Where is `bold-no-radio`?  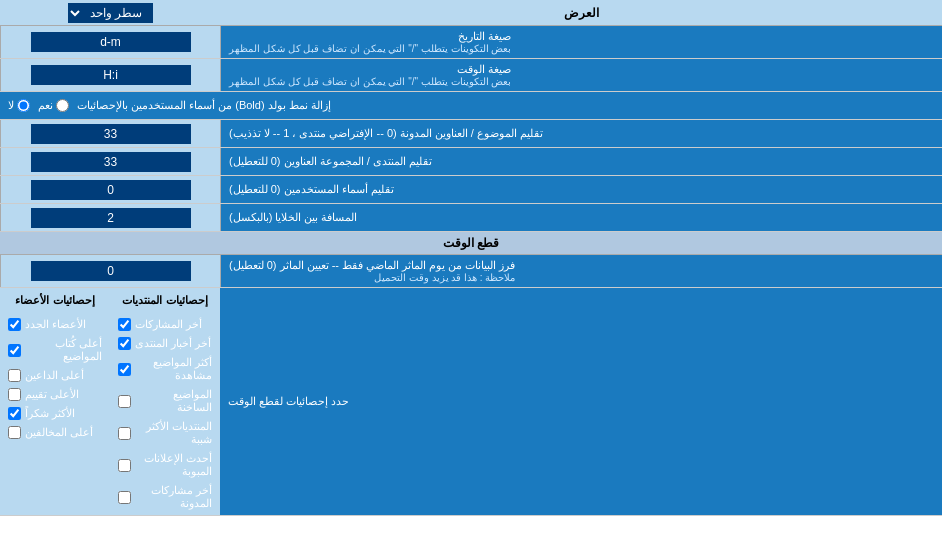 bold-no-radio is located at coordinates (24, 106).